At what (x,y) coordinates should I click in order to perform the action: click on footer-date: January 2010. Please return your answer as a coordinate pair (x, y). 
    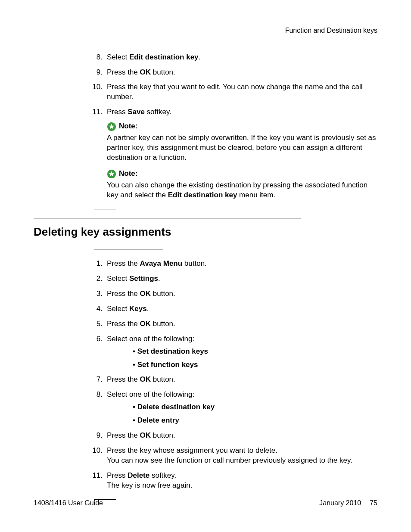
    Looking at the image, I should click on (340, 503).